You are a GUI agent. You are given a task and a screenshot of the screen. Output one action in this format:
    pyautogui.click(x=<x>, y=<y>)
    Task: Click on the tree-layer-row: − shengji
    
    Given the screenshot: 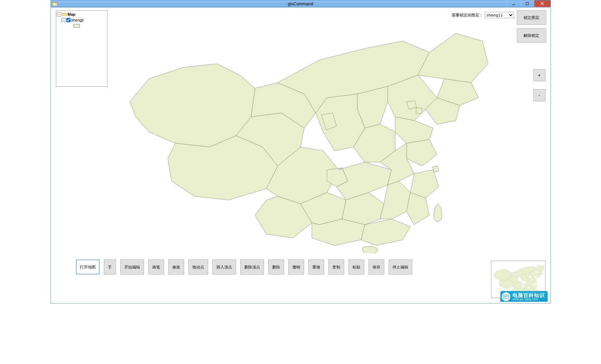 What is the action you would take?
    pyautogui.click(x=82, y=20)
    